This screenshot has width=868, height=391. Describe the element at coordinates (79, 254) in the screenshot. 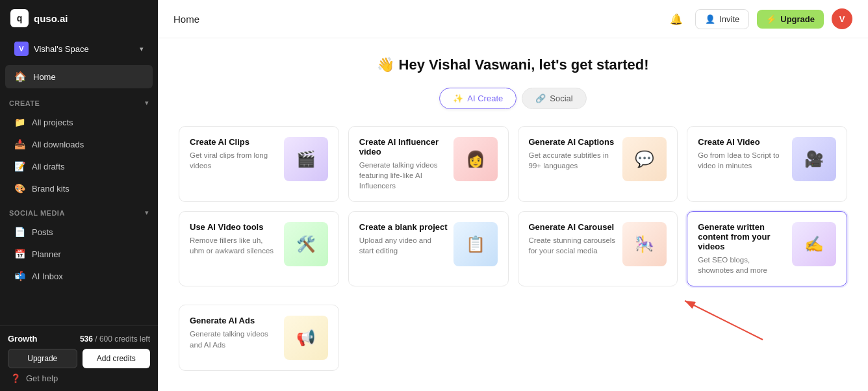

I see `sidebar-item-planner: 📅 Planner` at that location.